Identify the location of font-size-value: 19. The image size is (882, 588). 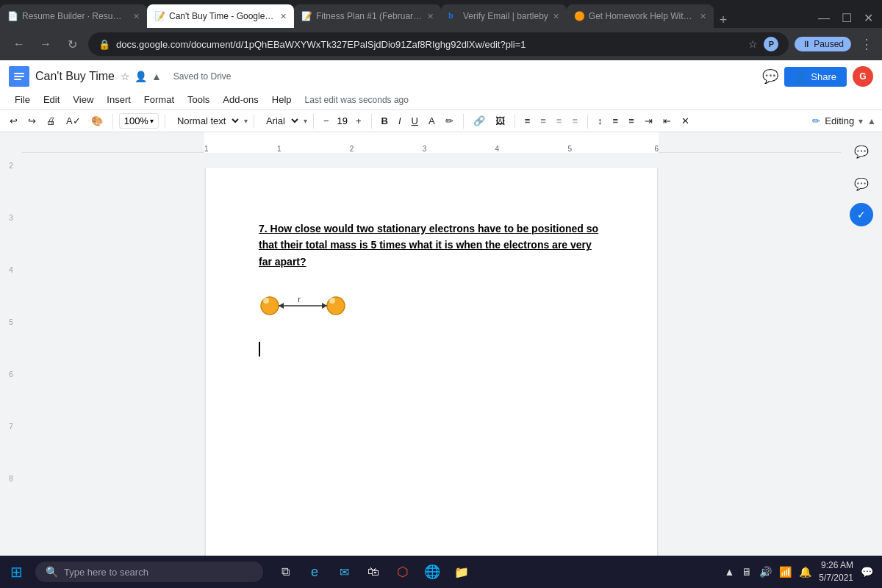
(343, 121).